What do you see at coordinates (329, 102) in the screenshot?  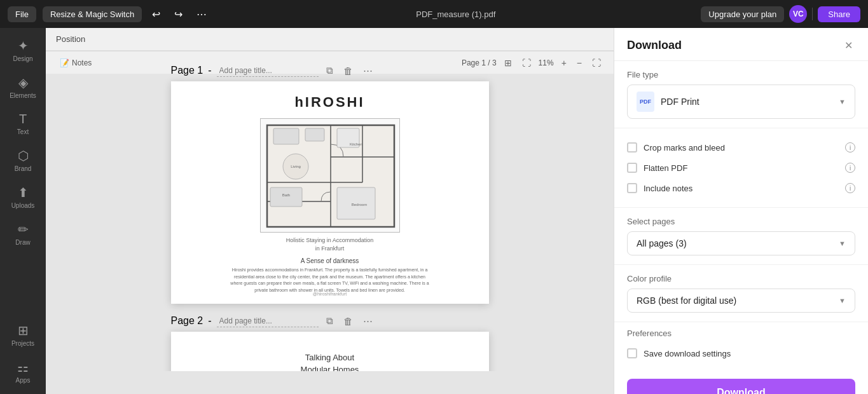 I see `page-1-title-text: hIROSHI` at bounding box center [329, 102].